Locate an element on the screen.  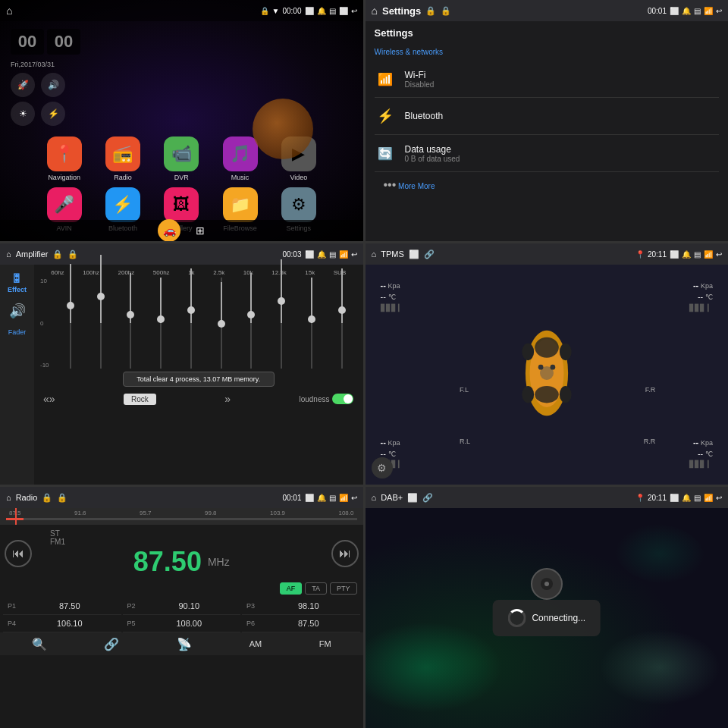
eq-slider-200hz is located at coordinates (130, 323).